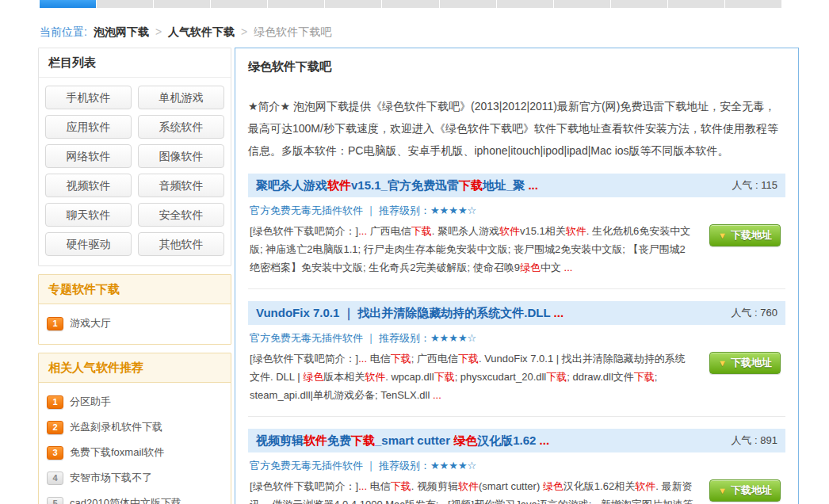 The image size is (829, 504). Describe the element at coordinates (55, 453) in the screenshot. I see `rank-badge: 3` at that location.